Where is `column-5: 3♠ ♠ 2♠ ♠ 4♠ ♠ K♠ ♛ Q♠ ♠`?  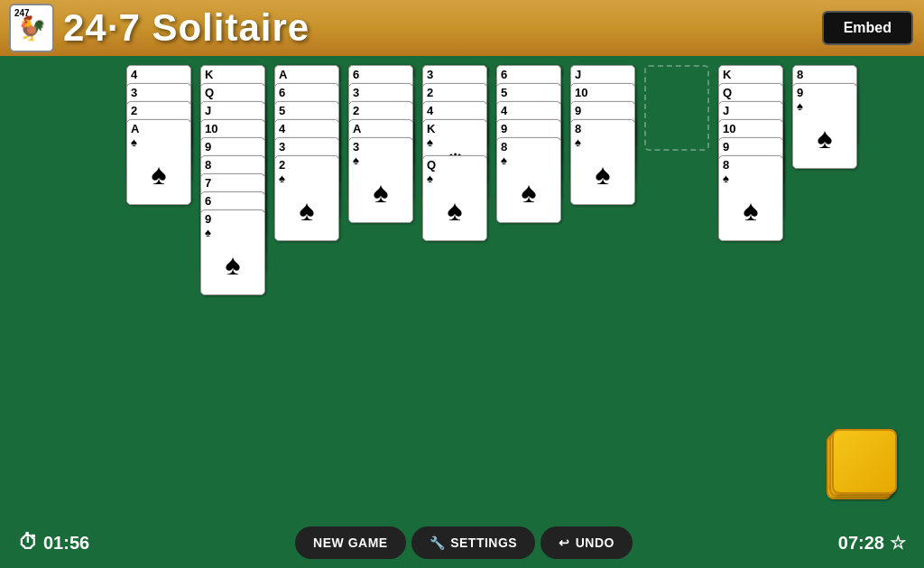 column-5: 3♠ ♠ 2♠ ♠ 4♠ ♠ K♠ ♛ Q♠ ♠ is located at coordinates (458, 246).